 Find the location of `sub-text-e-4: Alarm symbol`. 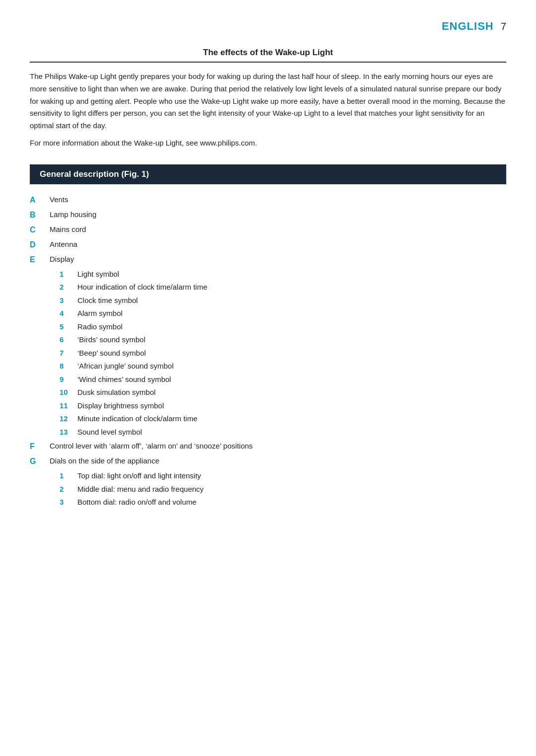

sub-text-e-4: Alarm symbol is located at coordinates (292, 314).